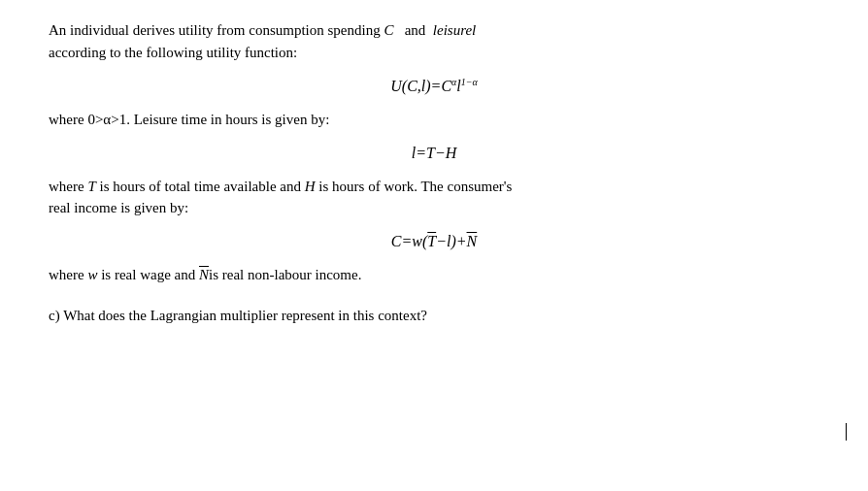 The height and width of the screenshot is (491, 868). Describe the element at coordinates (474, 30) in the screenshot. I see `l-italic: l` at that location.